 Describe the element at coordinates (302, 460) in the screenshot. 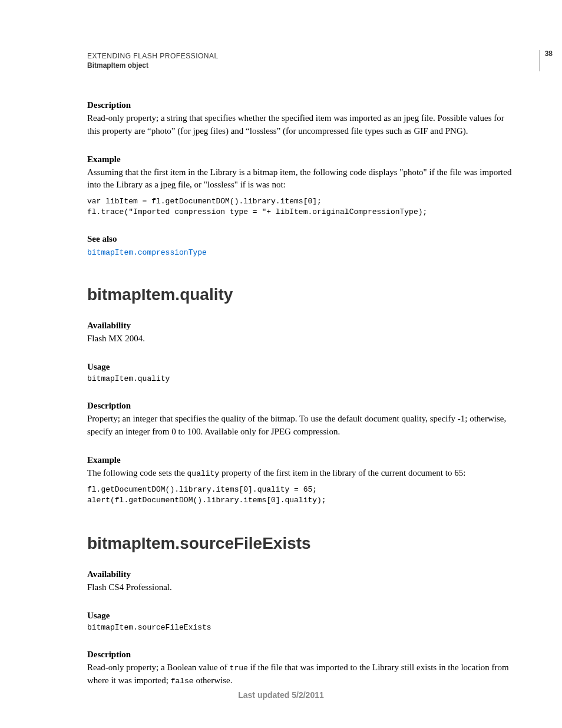

I see `example-label-2: Example` at that location.